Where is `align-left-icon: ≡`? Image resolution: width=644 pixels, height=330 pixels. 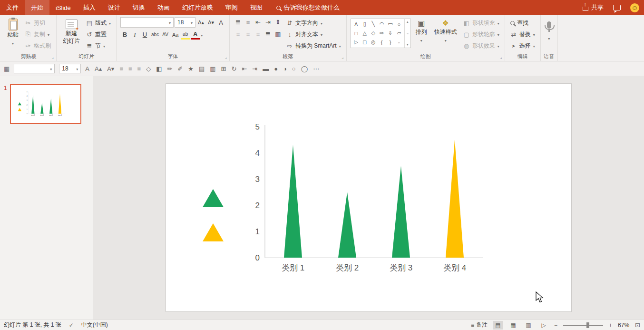 align-left-icon: ≡ is located at coordinates (121, 69).